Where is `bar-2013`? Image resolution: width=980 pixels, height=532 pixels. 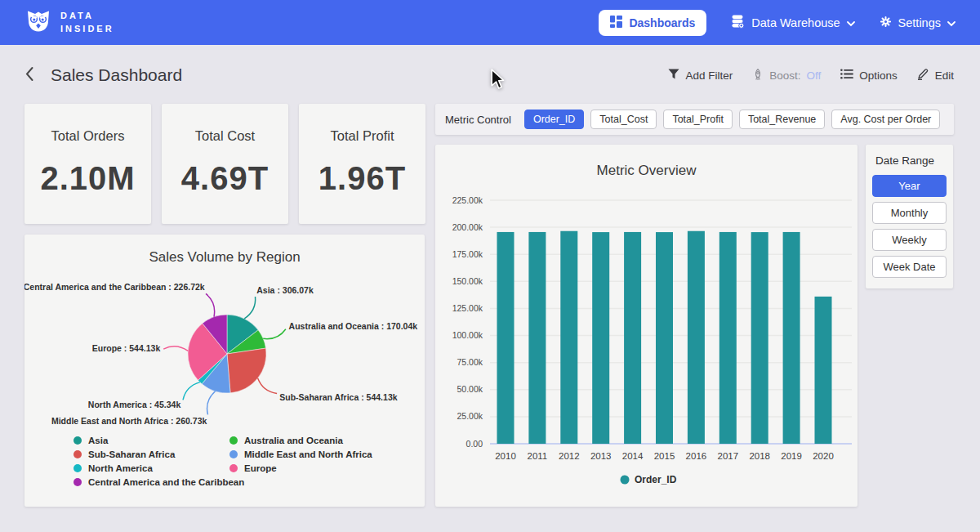 bar-2013 is located at coordinates (601, 338).